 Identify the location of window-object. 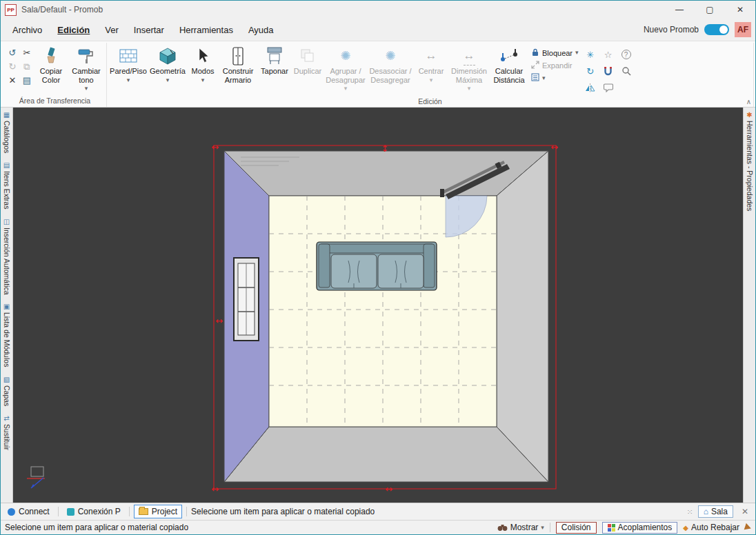
(246, 299).